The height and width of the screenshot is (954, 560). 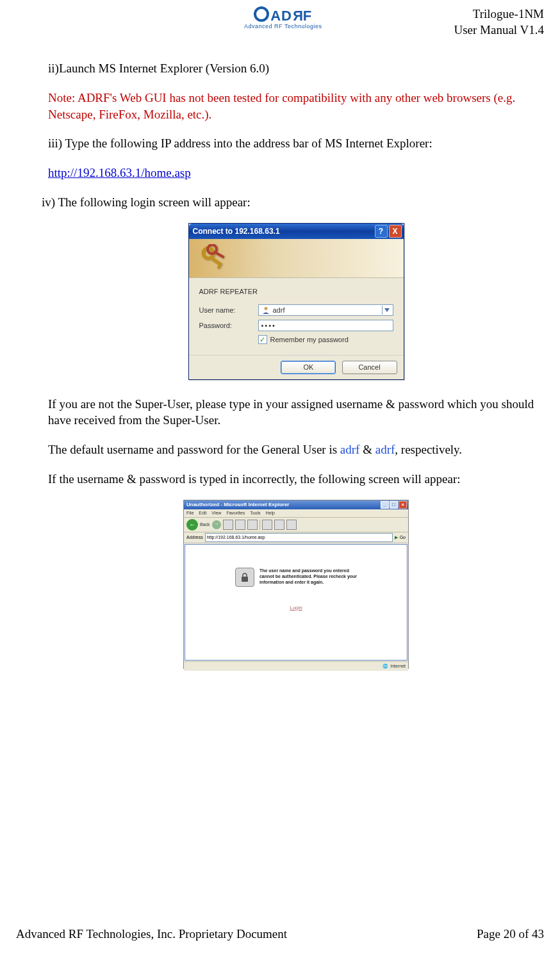 What do you see at coordinates (510, 934) in the screenshot?
I see `footer-right: Page 20 of 43` at bounding box center [510, 934].